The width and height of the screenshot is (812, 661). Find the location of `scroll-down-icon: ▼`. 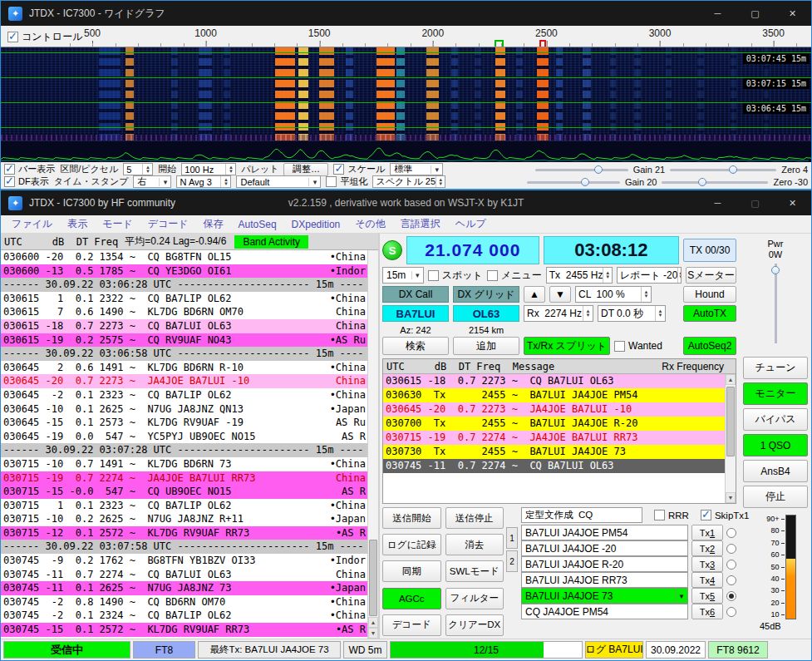

scroll-down-icon: ▼ is located at coordinates (373, 634).